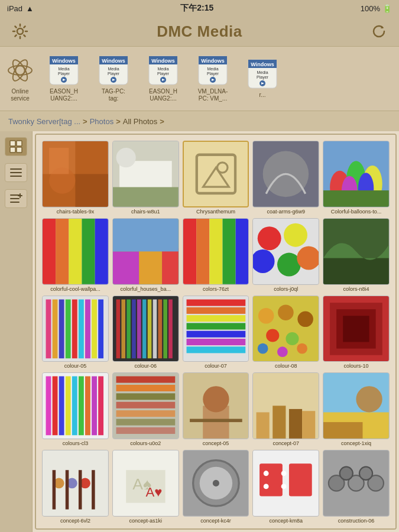  Describe the element at coordinates (30, 8) in the screenshot. I see `wifi-icon: ▲` at that location.